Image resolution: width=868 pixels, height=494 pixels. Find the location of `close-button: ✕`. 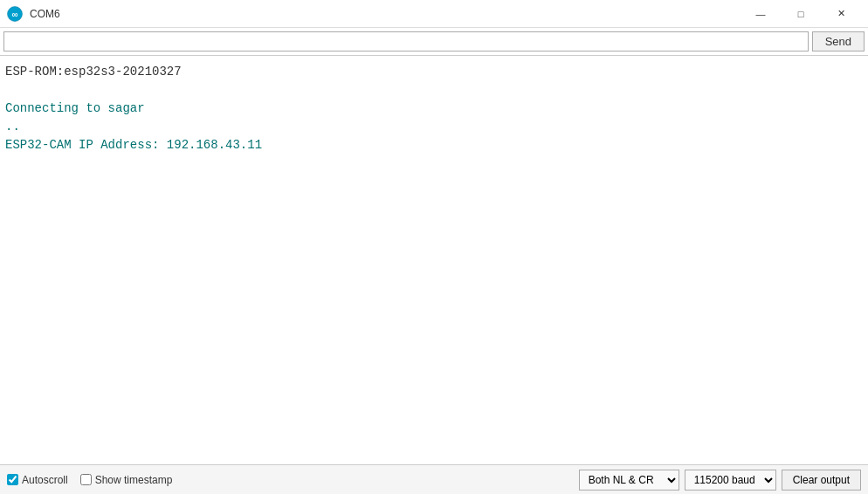

close-button: ✕ is located at coordinates (841, 14).